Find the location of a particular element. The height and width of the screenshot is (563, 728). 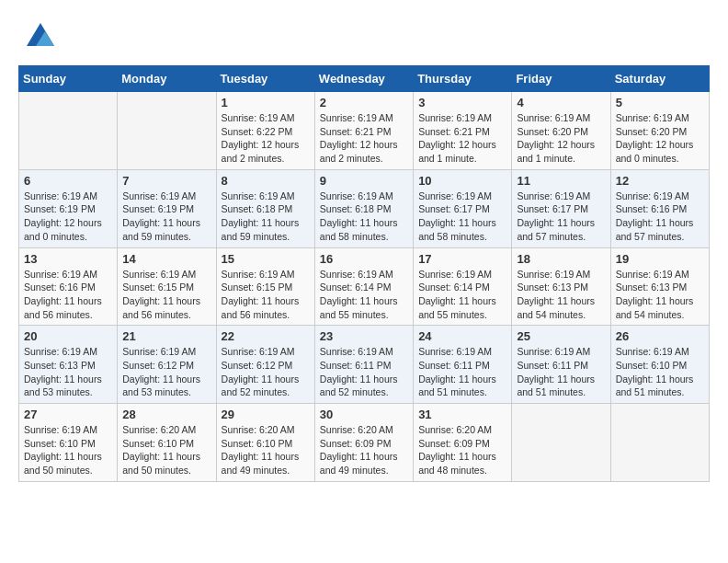

week-row-2: 6Sunrise: 6:19 AM Sunset: 6:19 PM Daylig… is located at coordinates (364, 208).